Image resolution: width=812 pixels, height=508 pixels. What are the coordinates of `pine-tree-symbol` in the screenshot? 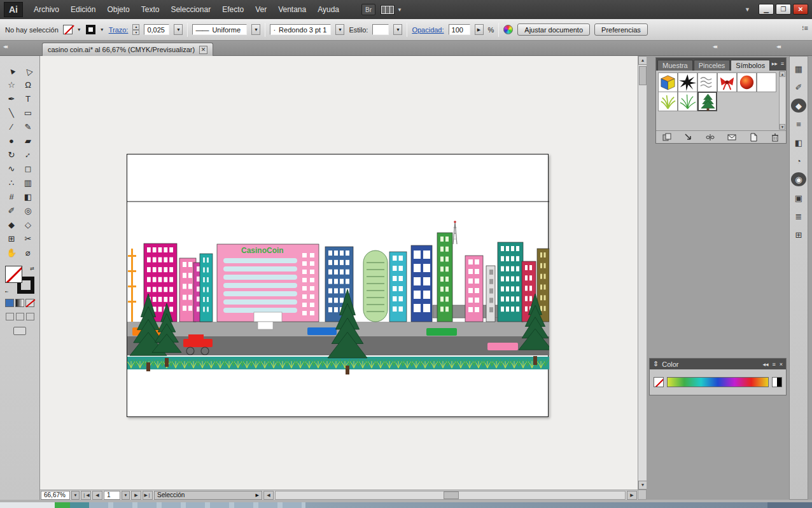 It's located at (708, 102).